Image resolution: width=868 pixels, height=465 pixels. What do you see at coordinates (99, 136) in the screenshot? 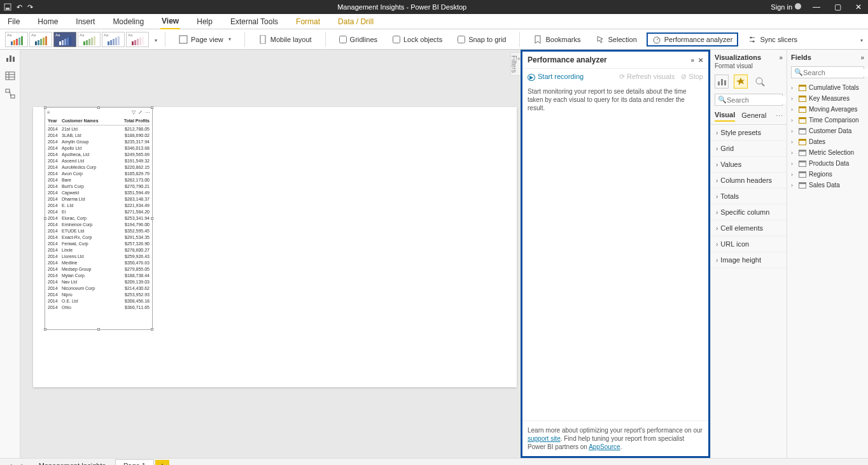
I see `table-row: 20143LAB, Ltd$188,690.02` at bounding box center [99, 136].